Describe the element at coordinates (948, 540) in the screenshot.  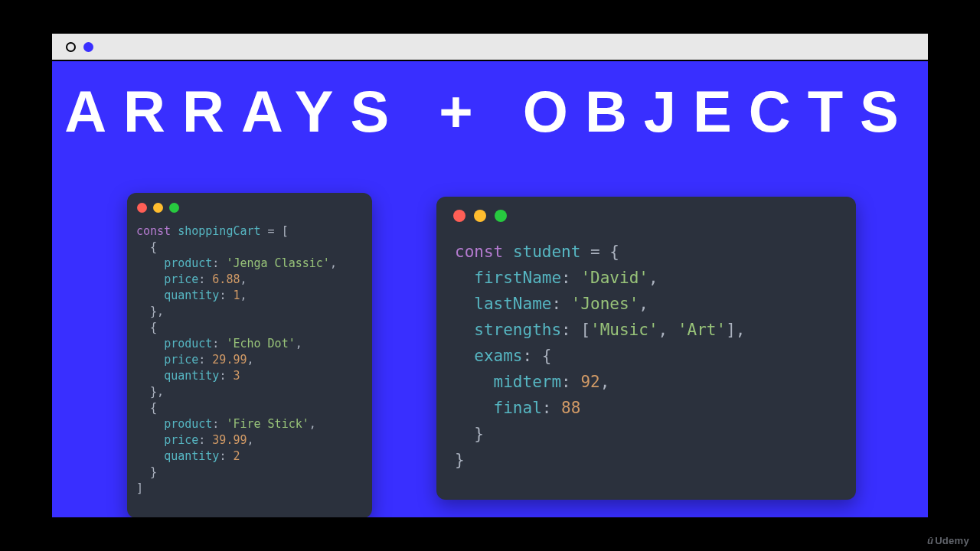
I see `udemy-watermark: Udemy` at that location.